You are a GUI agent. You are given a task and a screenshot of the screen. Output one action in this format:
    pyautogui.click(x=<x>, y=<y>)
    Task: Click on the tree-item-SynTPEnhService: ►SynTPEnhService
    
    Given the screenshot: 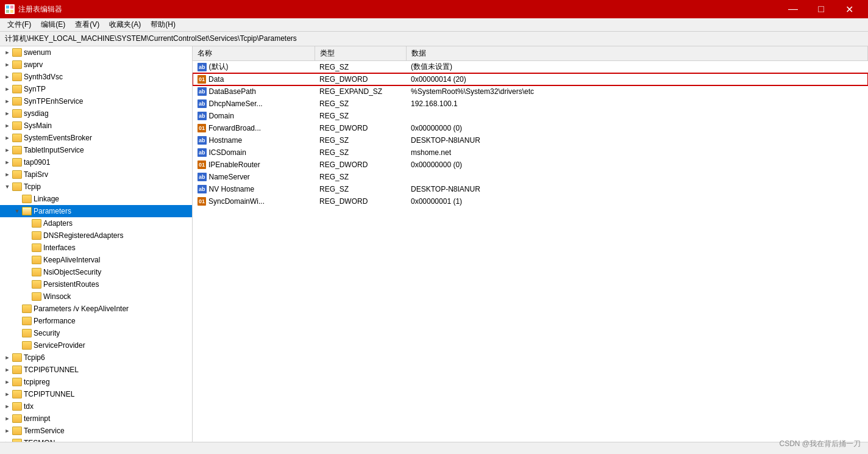 What is the action you would take?
    pyautogui.click(x=96, y=101)
    